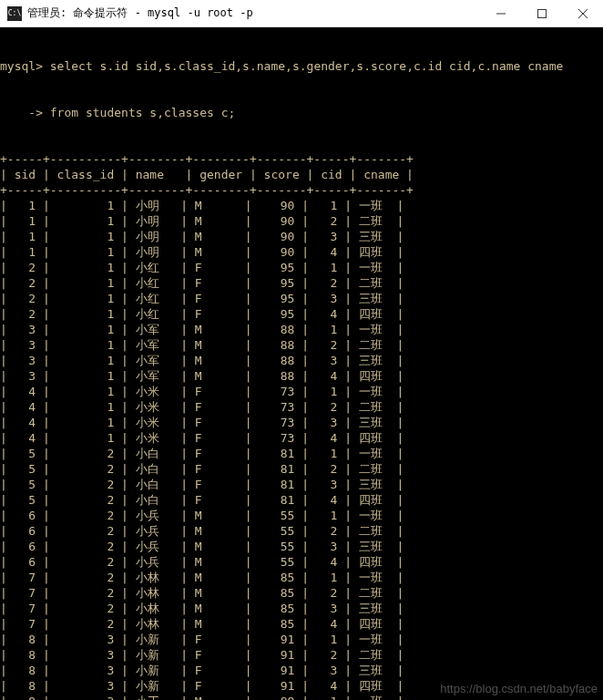 This screenshot has width=603, height=700. What do you see at coordinates (302, 516) in the screenshot?
I see `table-row: | 6 | 2 | 小兵 | M | 55 | 1 | 一班 |` at bounding box center [302, 516].